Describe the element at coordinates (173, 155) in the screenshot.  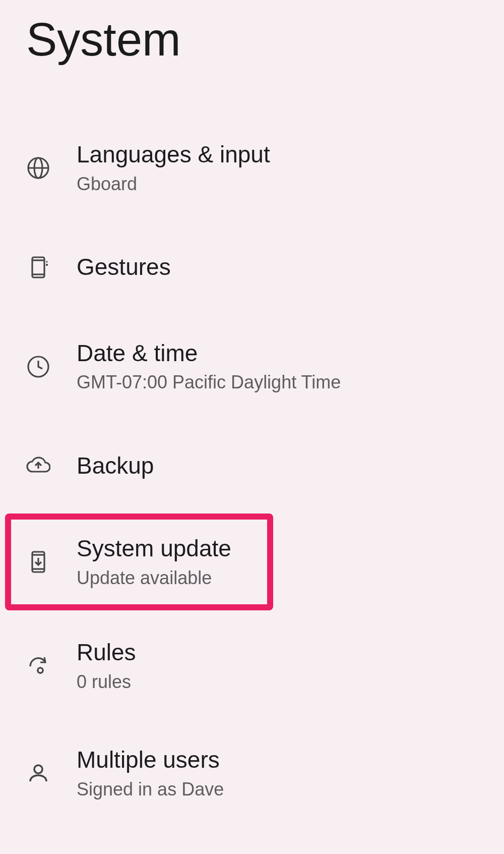
I see `item-title: Languages & input` at that location.